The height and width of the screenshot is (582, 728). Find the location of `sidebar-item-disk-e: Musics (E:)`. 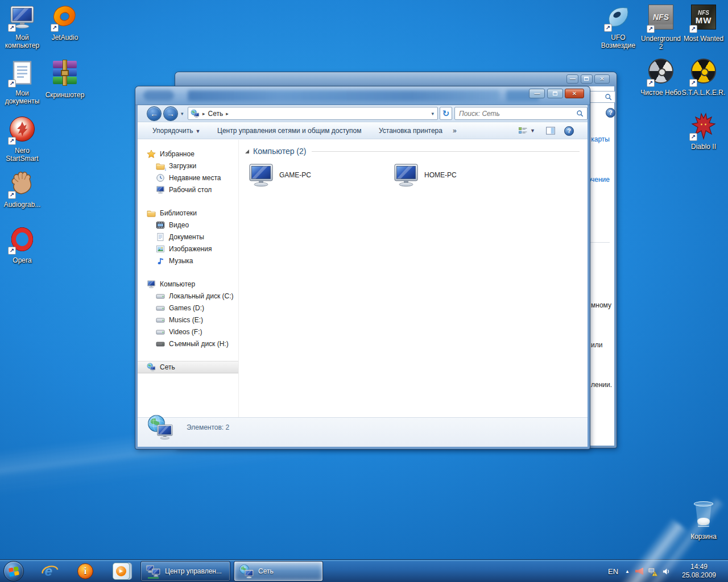

sidebar-item-disk-e: Musics (E:) is located at coordinates (188, 319).